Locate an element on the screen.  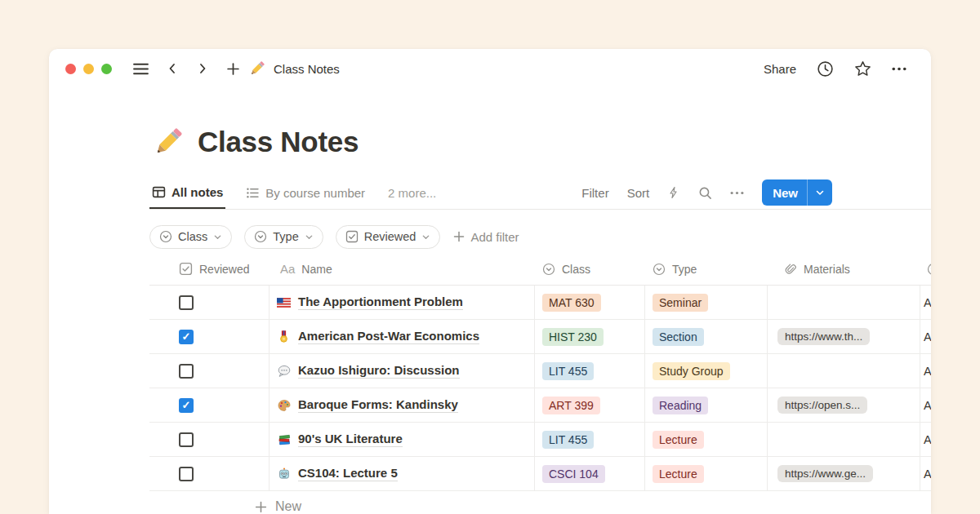
type-tag: Reading is located at coordinates (680, 405).